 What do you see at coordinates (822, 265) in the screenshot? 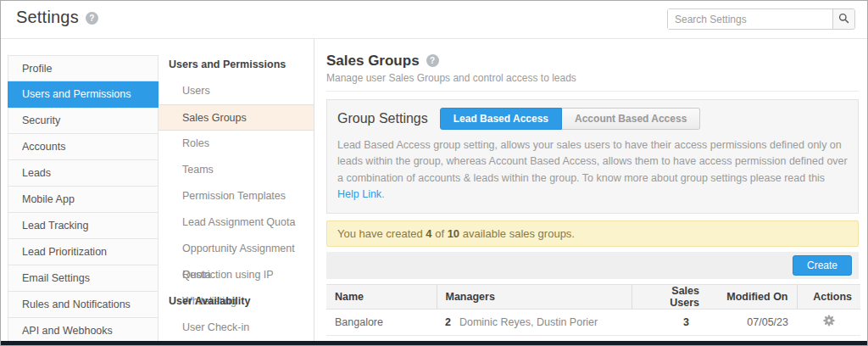
I see `create-button: Create` at bounding box center [822, 265].